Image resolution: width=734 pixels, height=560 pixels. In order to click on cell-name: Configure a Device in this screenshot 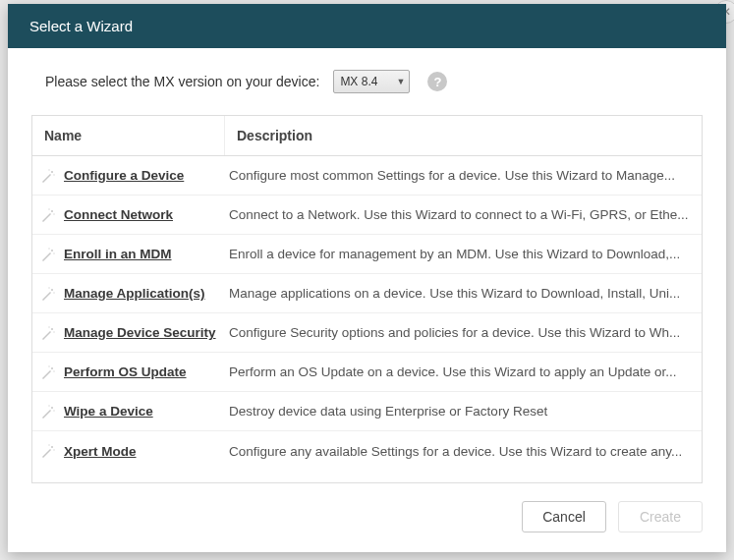, I will do `click(129, 176)`.